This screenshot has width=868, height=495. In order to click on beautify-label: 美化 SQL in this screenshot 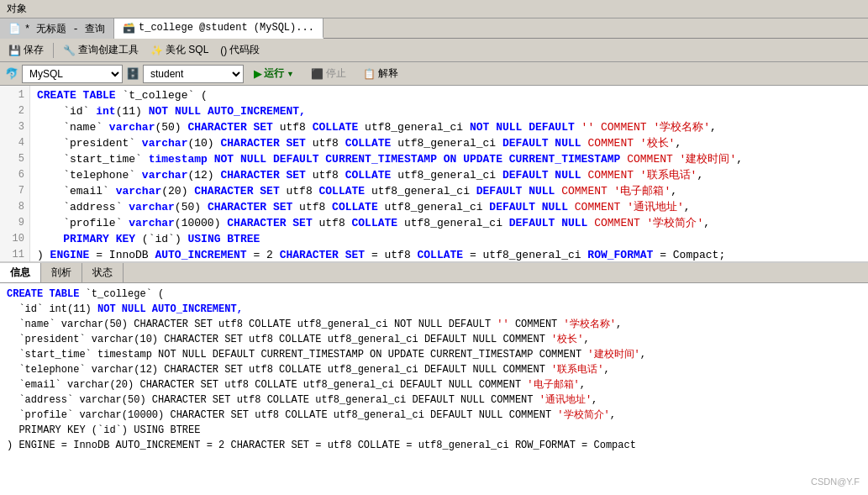, I will do `click(187, 50)`.